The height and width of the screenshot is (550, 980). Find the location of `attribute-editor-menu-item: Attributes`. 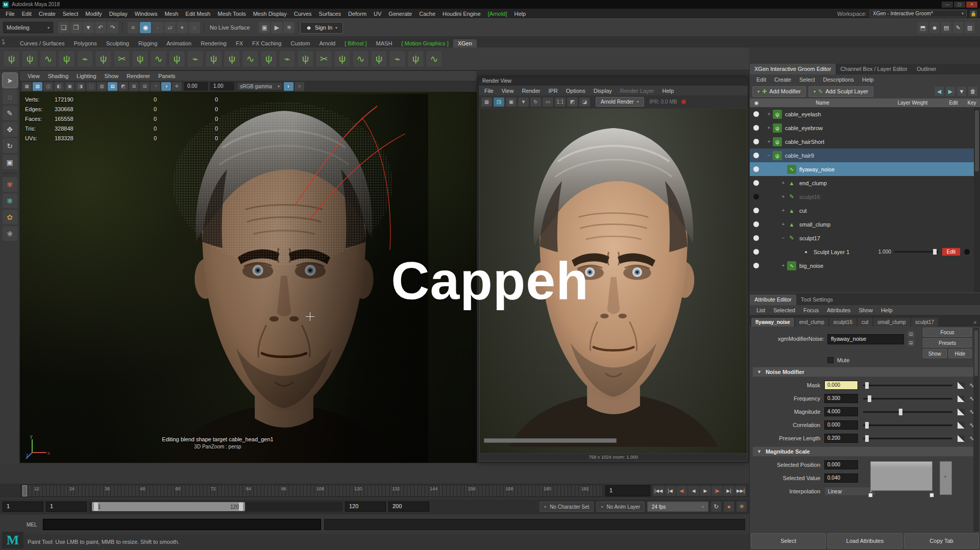

attribute-editor-menu-item: Attributes is located at coordinates (839, 310).